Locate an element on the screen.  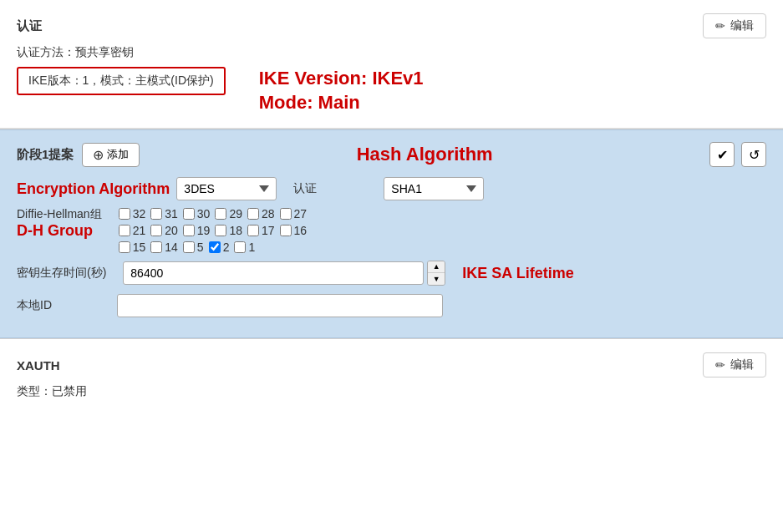
cb-2: 2 is located at coordinates (219, 247).